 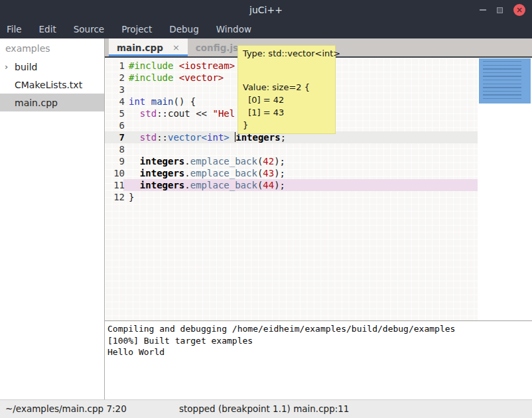 What do you see at coordinates (115, 90) in the screenshot?
I see `line-number: 3` at bounding box center [115, 90].